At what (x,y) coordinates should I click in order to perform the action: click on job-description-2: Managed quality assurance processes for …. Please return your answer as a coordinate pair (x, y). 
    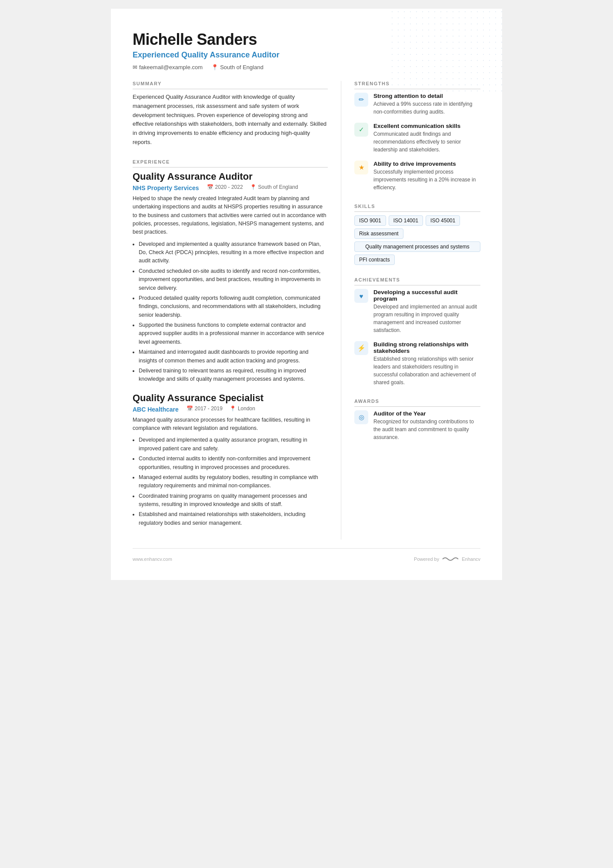
    Looking at the image, I should click on (230, 425).